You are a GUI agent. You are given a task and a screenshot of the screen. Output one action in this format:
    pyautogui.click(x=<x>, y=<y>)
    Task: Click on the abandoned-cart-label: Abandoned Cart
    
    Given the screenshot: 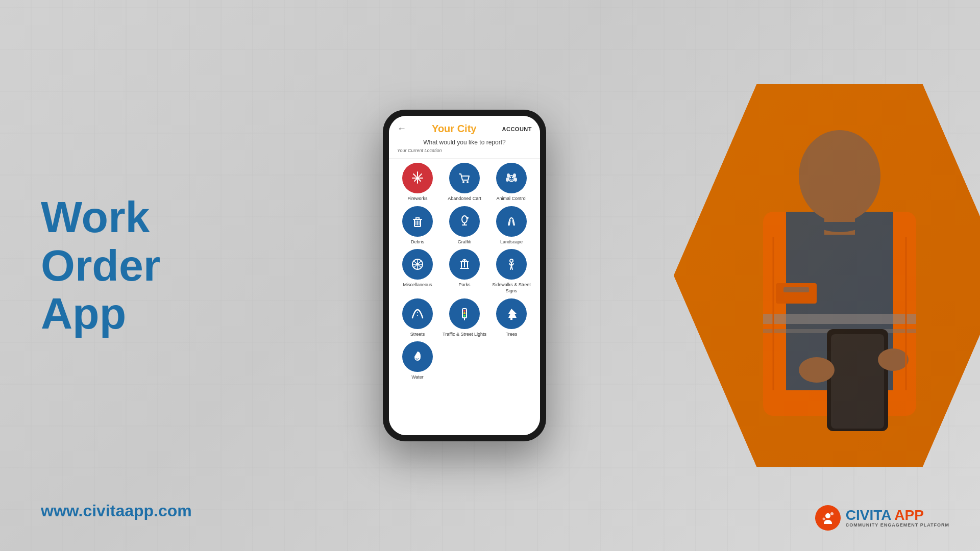 What is the action you would take?
    pyautogui.click(x=464, y=199)
    